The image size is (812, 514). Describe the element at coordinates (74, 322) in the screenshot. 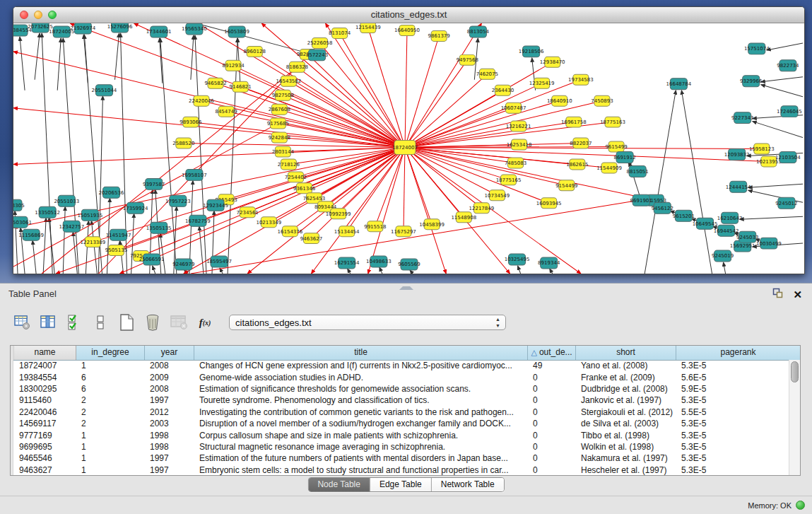

I see `select-all-columns-icon` at that location.